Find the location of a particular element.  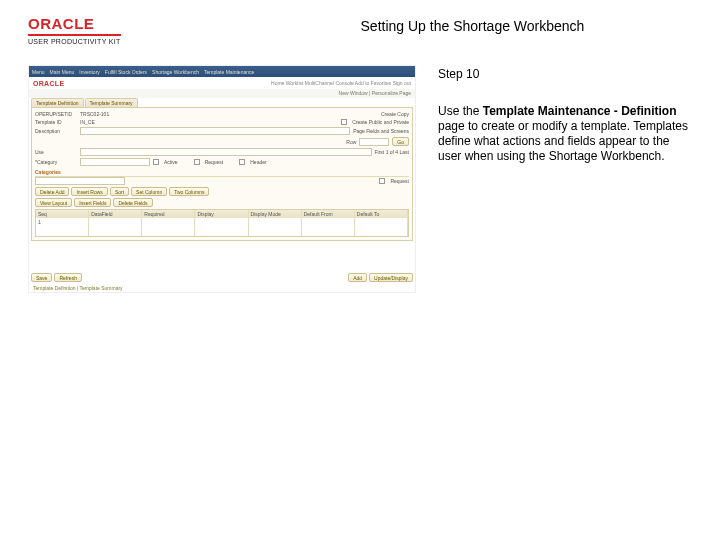

category-label: *Category is located at coordinates (56, 162).